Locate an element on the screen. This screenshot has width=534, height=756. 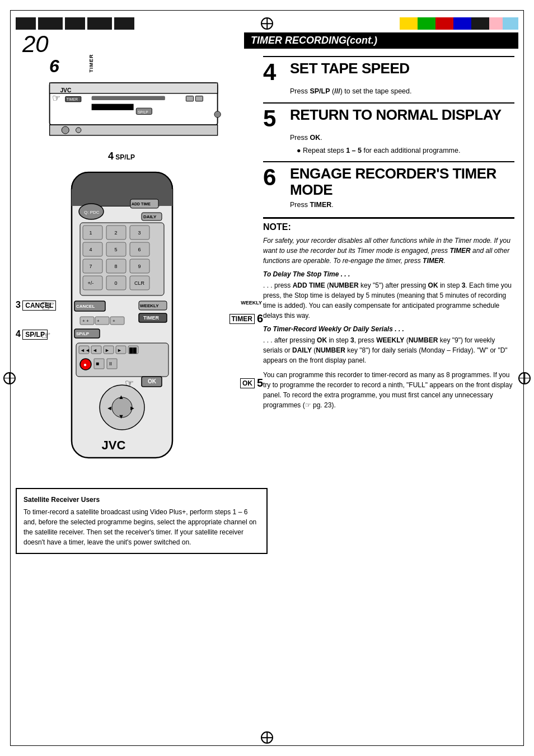
step5-section: 5 RETURN TO NORMAL DISPLAY Press OK. ● R… is located at coordinates (388, 129).